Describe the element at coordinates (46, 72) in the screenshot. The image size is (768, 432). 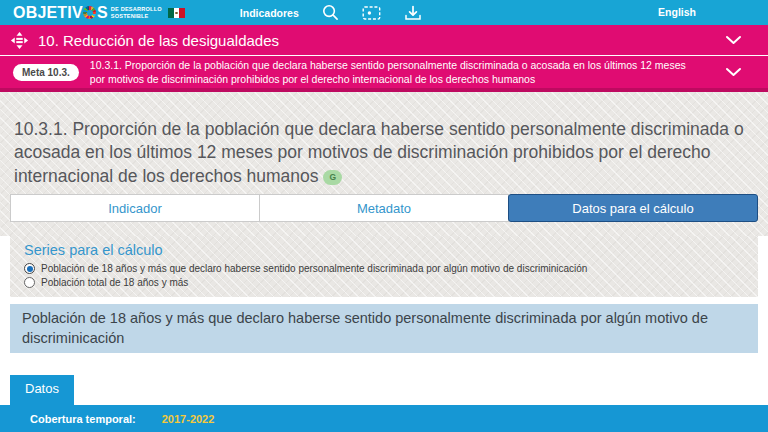
I see `meta-badge: Meta 10.3.` at that location.